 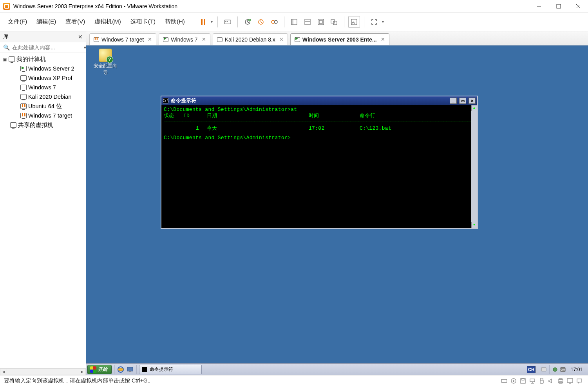 I want to click on device-cd-icon, so click(x=514, y=381).